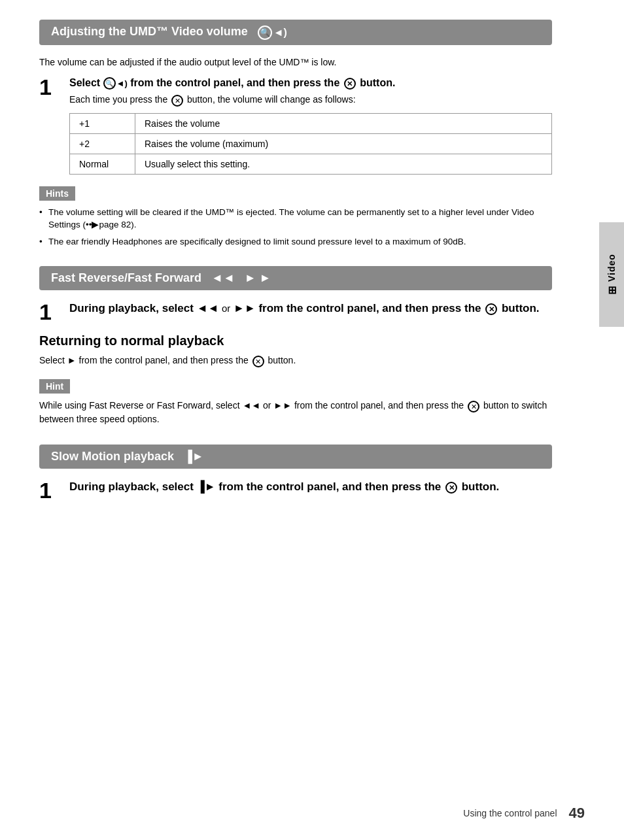 Image resolution: width=624 pixels, height=840 pixels. What do you see at coordinates (311, 311) in the screenshot?
I see `step-content-fast-1: During playback, select ◄◄ or ►► from th…` at bounding box center [311, 311].